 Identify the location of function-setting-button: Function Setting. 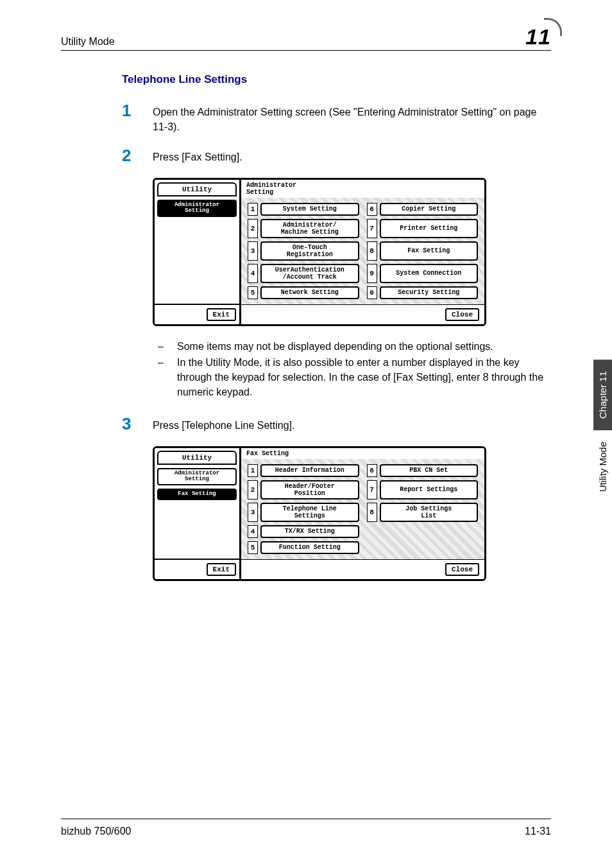
(310, 548).